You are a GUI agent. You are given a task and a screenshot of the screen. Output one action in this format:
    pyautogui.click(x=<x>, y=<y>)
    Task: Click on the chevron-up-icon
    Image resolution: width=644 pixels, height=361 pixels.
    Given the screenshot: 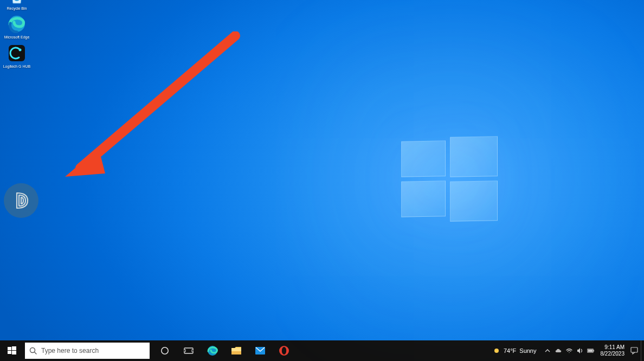 What is the action you would take?
    pyautogui.click(x=548, y=351)
    